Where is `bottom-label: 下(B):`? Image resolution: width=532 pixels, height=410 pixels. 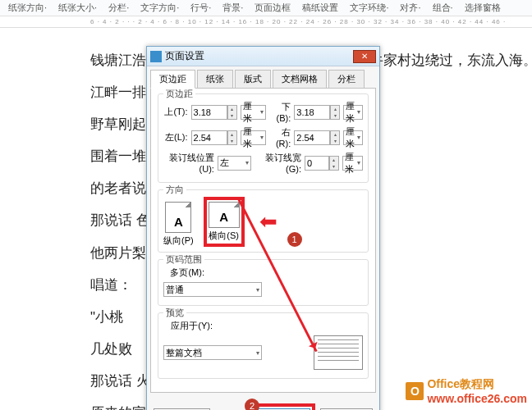 bottom-label: 下(B): is located at coordinates (281, 112).